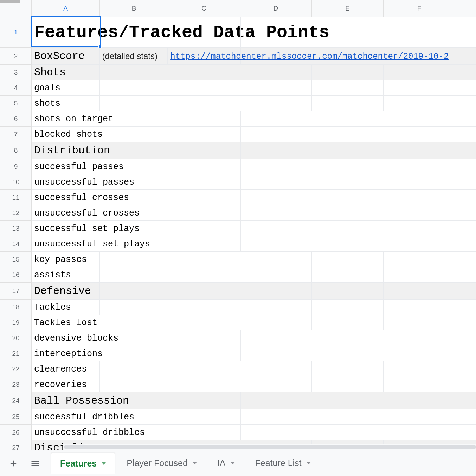  Describe the element at coordinates (16, 72) in the screenshot. I see `row-header-3: 3` at that location.